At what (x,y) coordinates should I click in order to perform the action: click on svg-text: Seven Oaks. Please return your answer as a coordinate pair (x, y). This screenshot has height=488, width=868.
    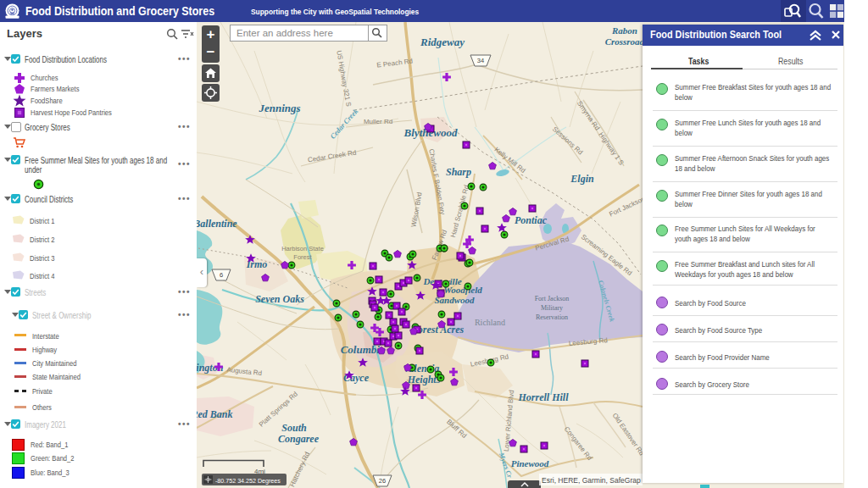
    Looking at the image, I should click on (280, 299).